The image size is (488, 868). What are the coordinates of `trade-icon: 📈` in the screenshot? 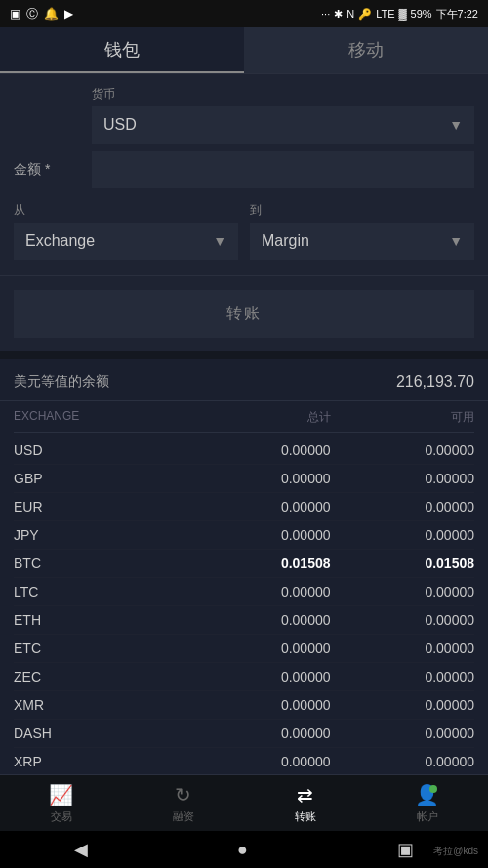 It's located at (61, 795).